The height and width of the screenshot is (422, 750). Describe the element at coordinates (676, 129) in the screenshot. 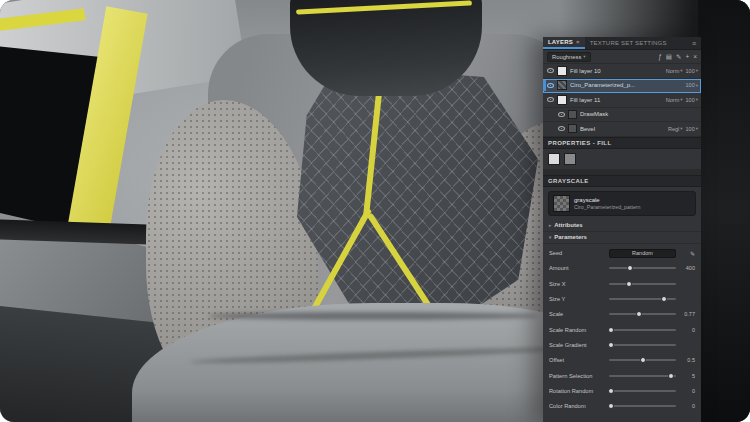

I see `blend-mode-dropdown: Regl ▾` at that location.